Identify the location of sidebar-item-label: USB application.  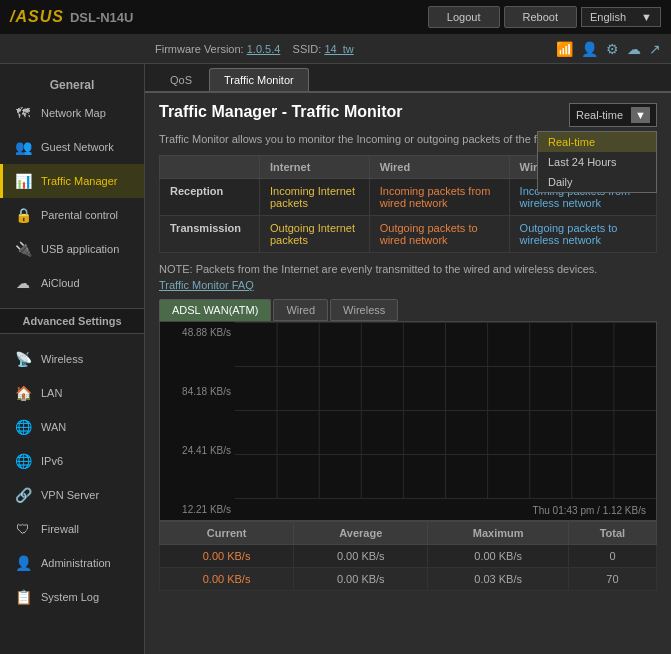
(80, 249).